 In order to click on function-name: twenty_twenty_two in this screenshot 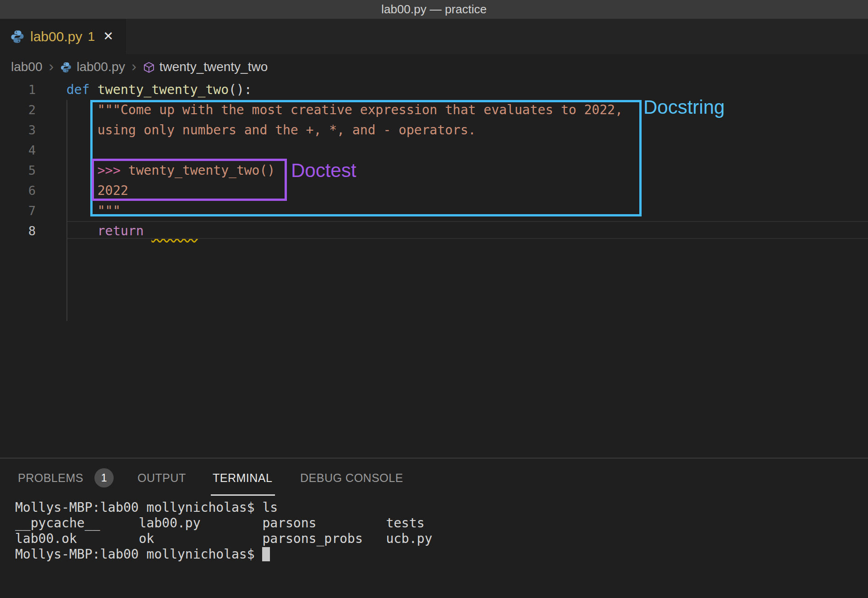, I will do `click(163, 90)`.